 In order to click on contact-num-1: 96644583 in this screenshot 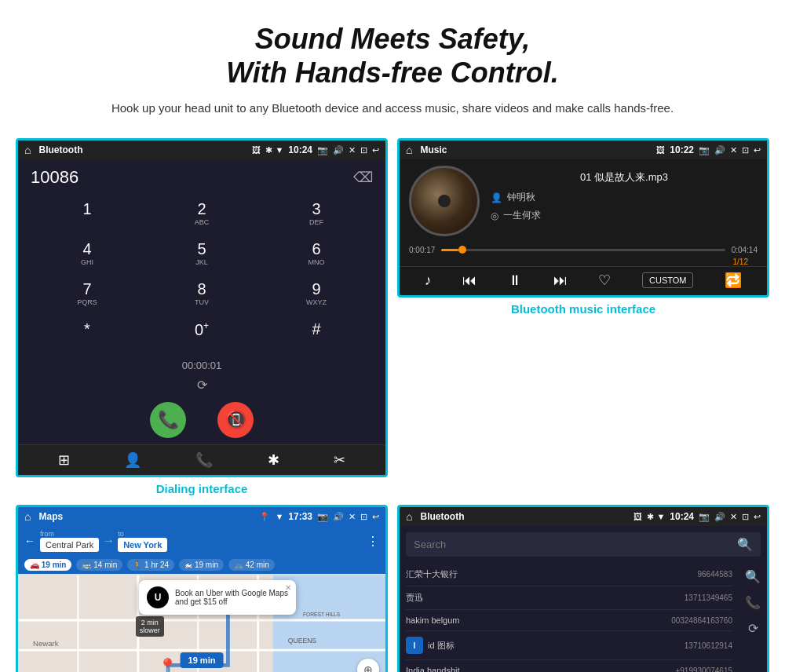, I will do `click(716, 575)`.